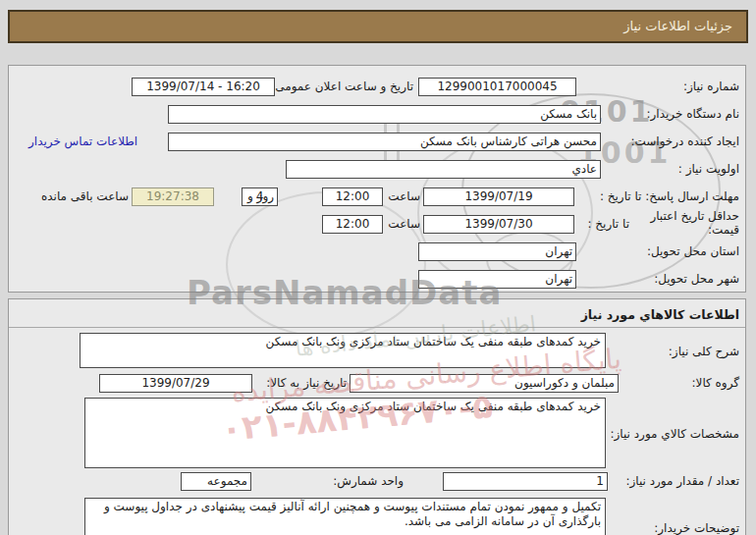 This screenshot has height=535, width=756. Describe the element at coordinates (497, 279) in the screenshot. I see `city-field: تهران` at that location.